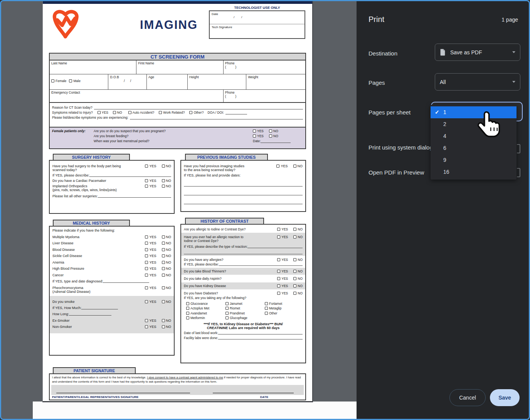  What do you see at coordinates (278, 131) in the screenshot?
I see `pregnant-yn: YESNO` at bounding box center [278, 131].